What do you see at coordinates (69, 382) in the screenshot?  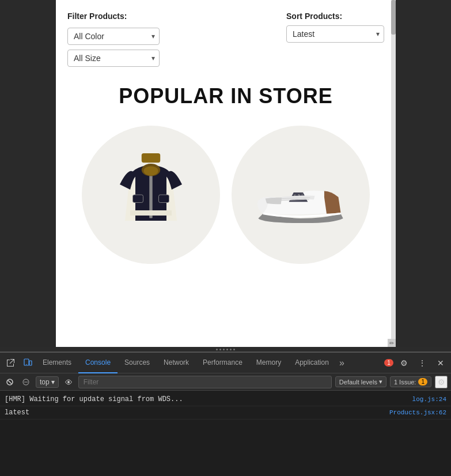 I see `eye-button` at bounding box center [69, 382].